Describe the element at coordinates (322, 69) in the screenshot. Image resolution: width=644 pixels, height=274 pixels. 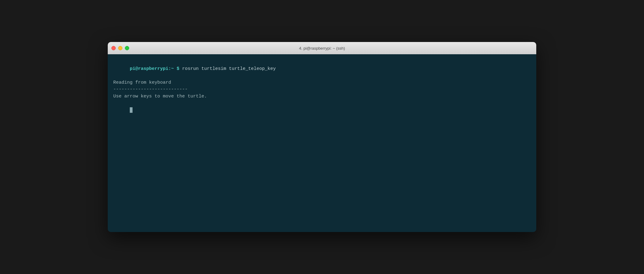
I see `command-line: pi@raspberrypi:~ $ rosrun turtlesim turt…` at that location.